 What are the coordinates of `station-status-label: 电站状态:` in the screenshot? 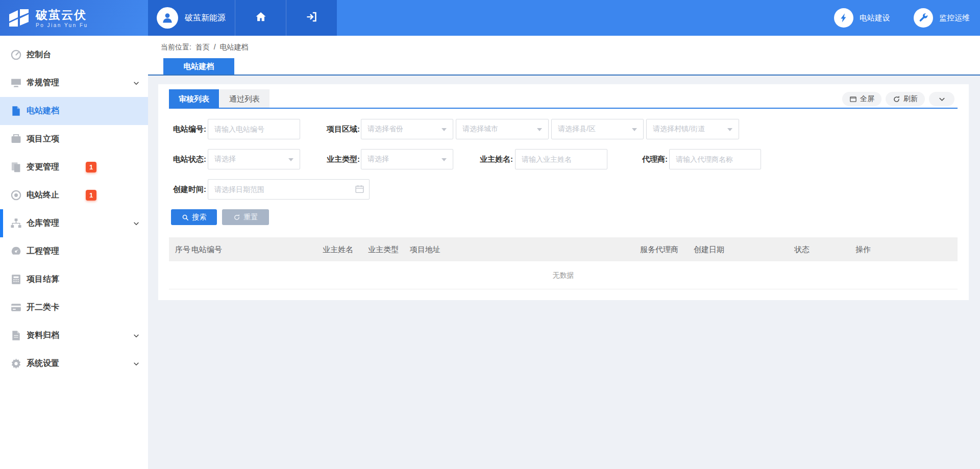 It's located at (188, 159).